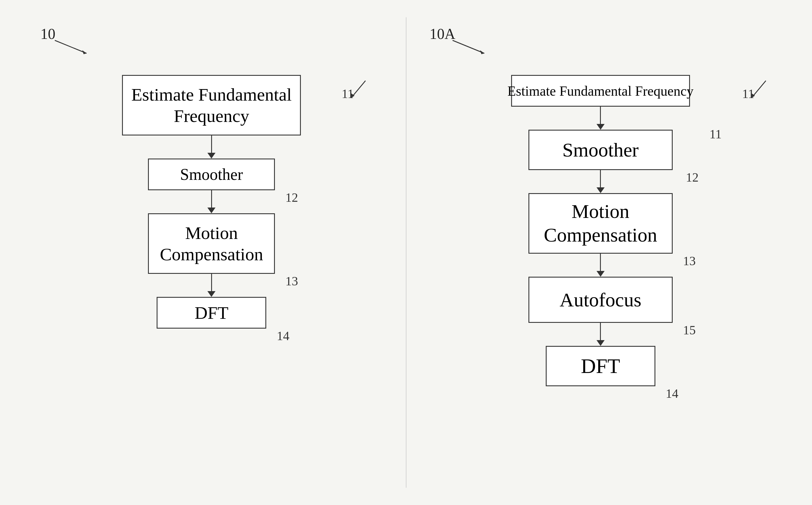  I want to click on right-mc-box: MotionCompensation, so click(600, 223).